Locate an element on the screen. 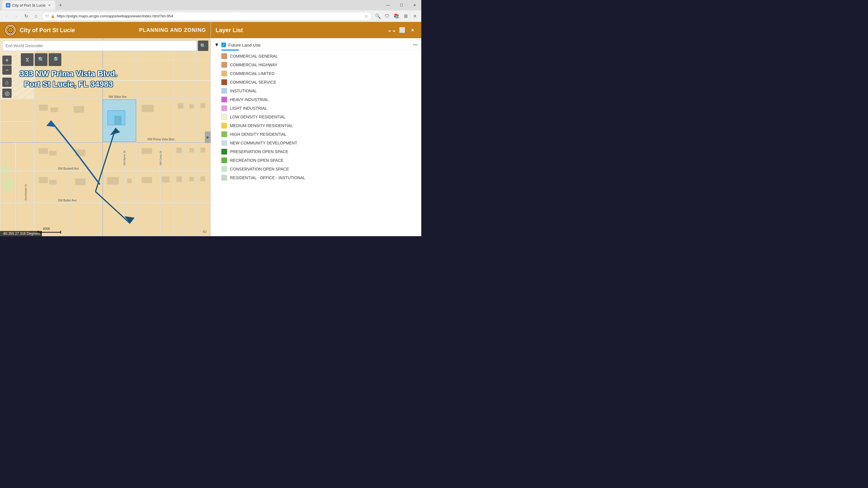 Image resolution: width=868 pixels, height=488 pixels. url-text: https://pslgis.maps.arcgis.com/apps/weba… is located at coordinates (210, 16).